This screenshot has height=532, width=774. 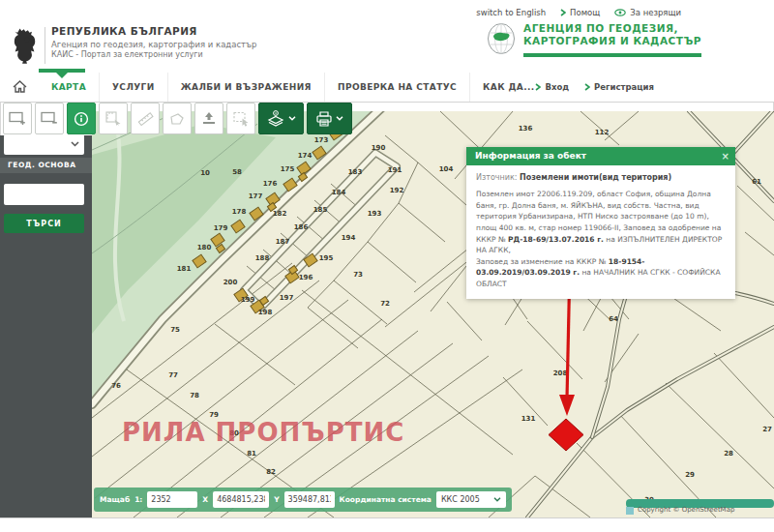 What do you see at coordinates (252, 454) in the screenshot?
I see `parcel-number-label: 81` at bounding box center [252, 454].